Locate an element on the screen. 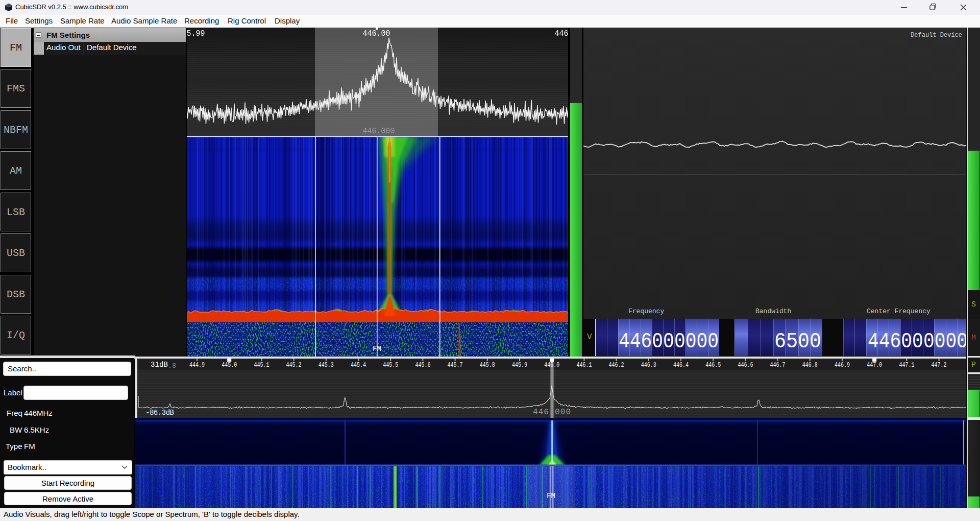 This screenshot has width=980, height=521. svg-text: 6500 is located at coordinates (798, 341).